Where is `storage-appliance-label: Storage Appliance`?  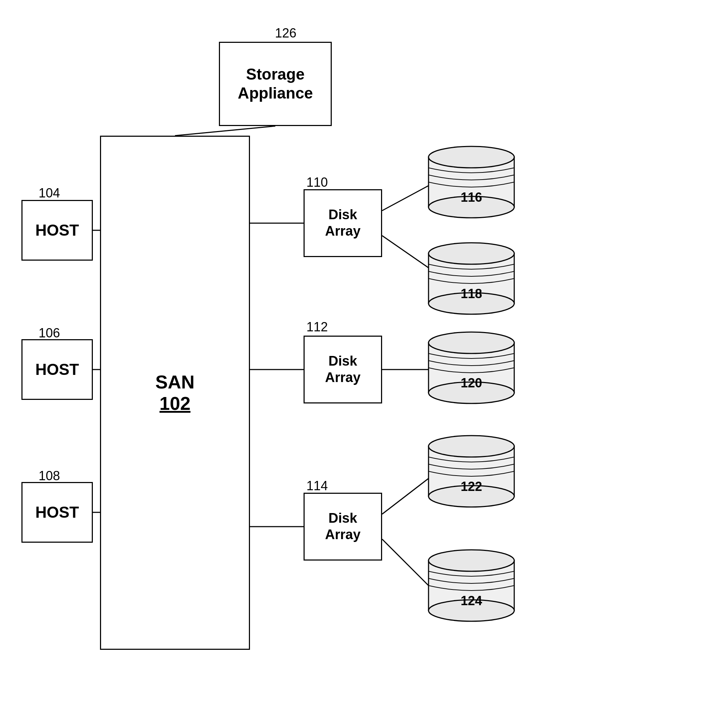
storage-appliance-label: Storage Appliance is located at coordinates (275, 84).